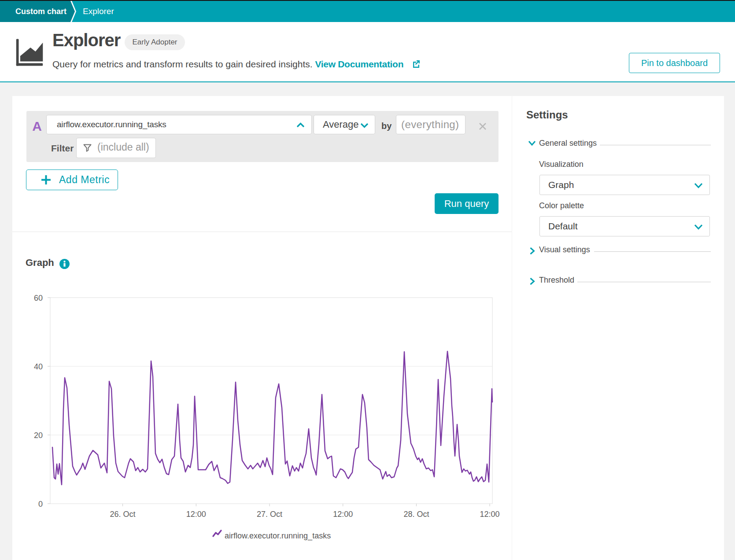  What do you see at coordinates (38, 367) in the screenshot?
I see `svg-text: 40` at bounding box center [38, 367].